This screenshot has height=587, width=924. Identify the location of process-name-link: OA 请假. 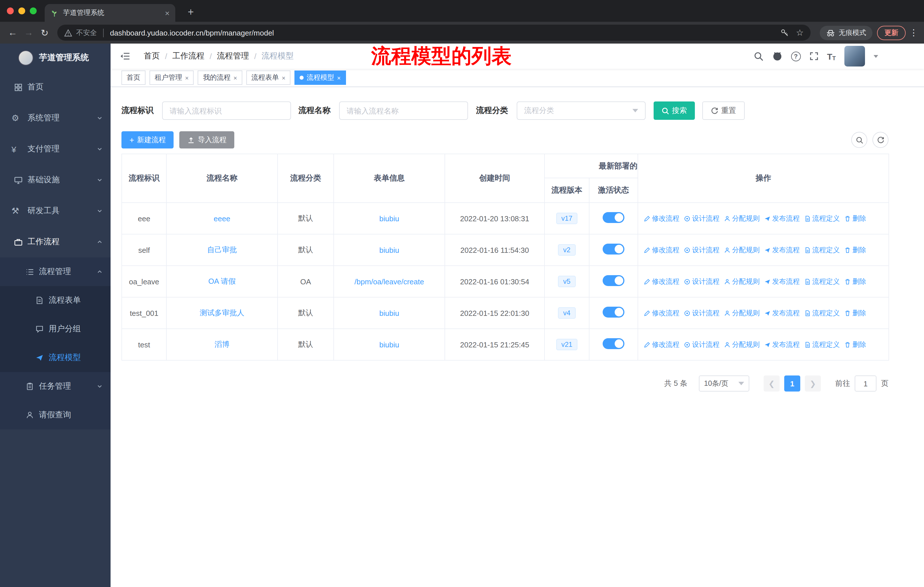
(222, 281).